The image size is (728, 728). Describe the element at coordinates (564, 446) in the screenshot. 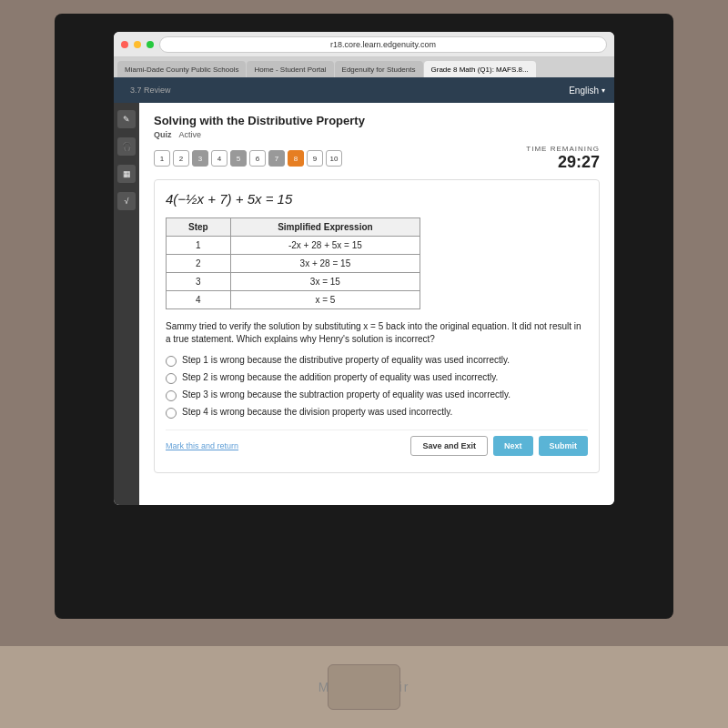

I see `submit-button: Submit` at that location.